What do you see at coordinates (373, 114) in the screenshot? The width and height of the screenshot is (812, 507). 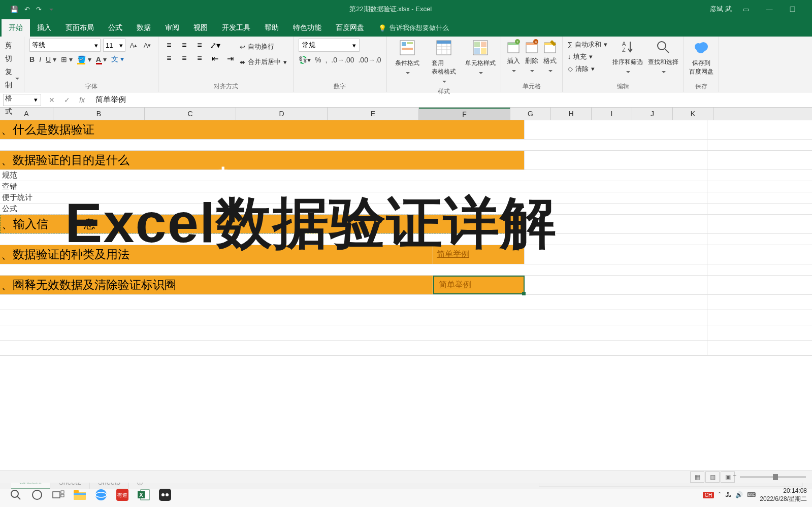 I see `col-header-E: E` at bounding box center [373, 114].